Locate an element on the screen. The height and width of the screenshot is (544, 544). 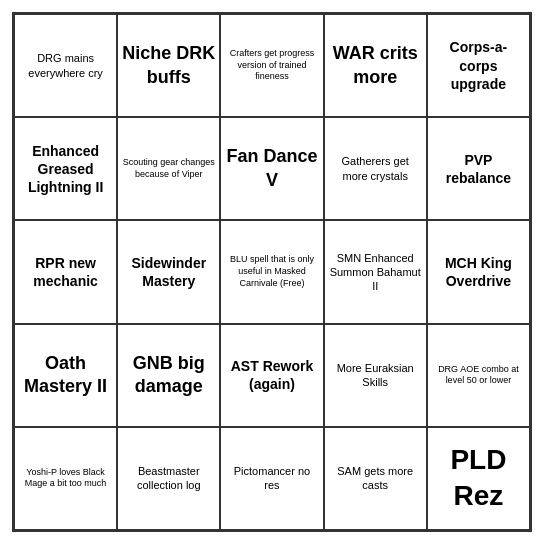
bingo-cell: BLU spell that is only useful in Masked … is located at coordinates (272, 272).